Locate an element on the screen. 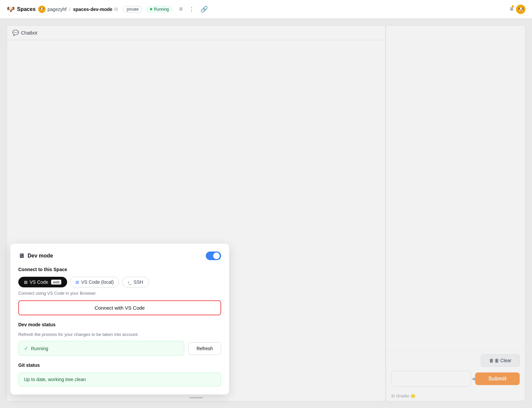 The image size is (532, 408). user-info: 🐶 pagezyhf / spaces-dev-mode ⧉ is located at coordinates (78, 9).